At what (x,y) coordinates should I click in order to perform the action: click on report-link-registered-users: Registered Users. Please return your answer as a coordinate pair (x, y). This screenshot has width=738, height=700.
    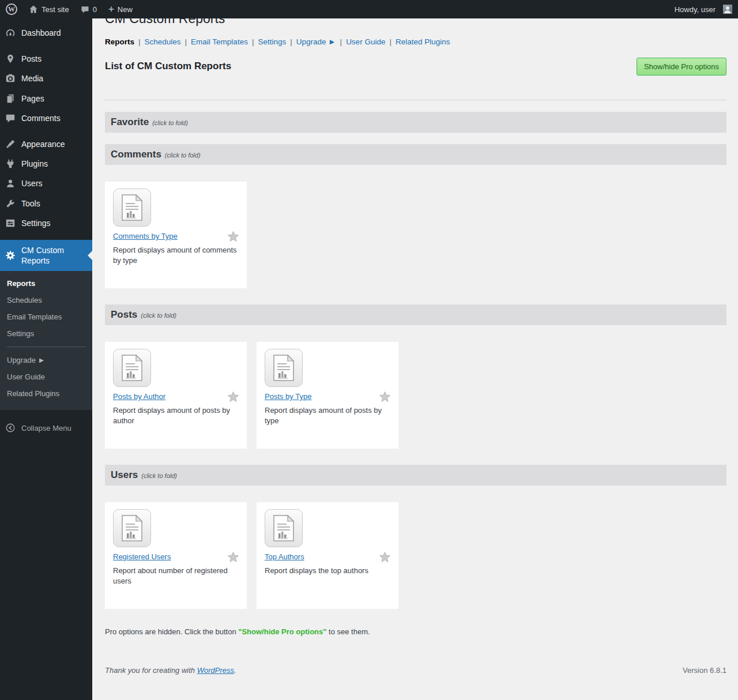
    Looking at the image, I should click on (142, 557).